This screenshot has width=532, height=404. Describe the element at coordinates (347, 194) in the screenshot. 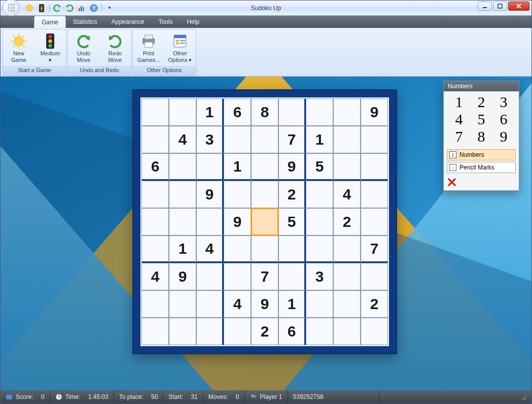

I see `cell-r3-c7: 4` at that location.